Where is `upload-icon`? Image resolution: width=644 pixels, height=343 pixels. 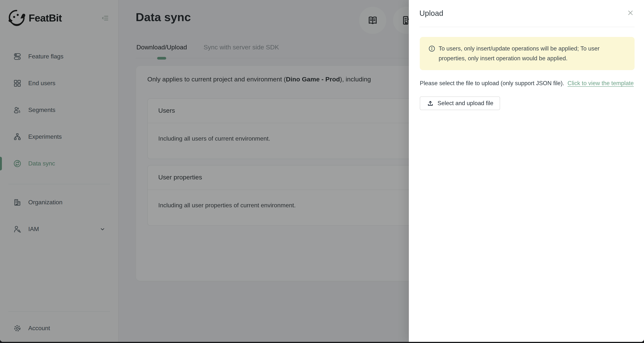
upload-icon is located at coordinates (430, 103).